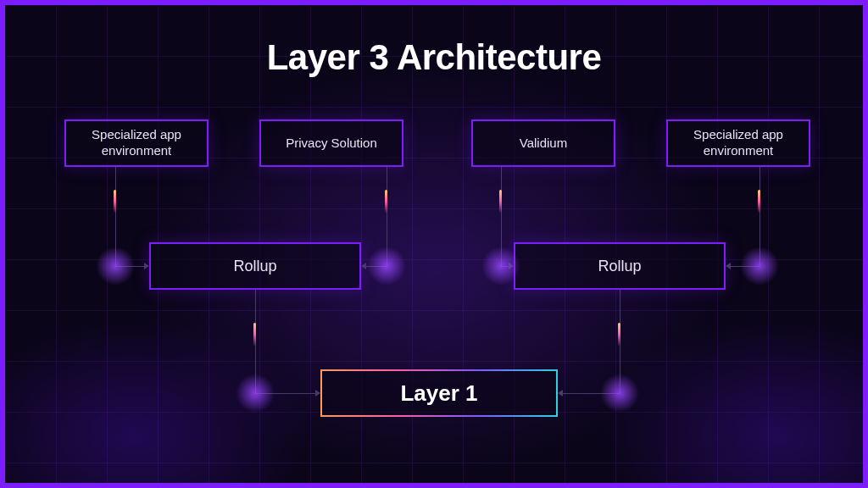 The height and width of the screenshot is (488, 868). What do you see at coordinates (620, 266) in the screenshot?
I see `node-rollup-right: Rollup` at bounding box center [620, 266].